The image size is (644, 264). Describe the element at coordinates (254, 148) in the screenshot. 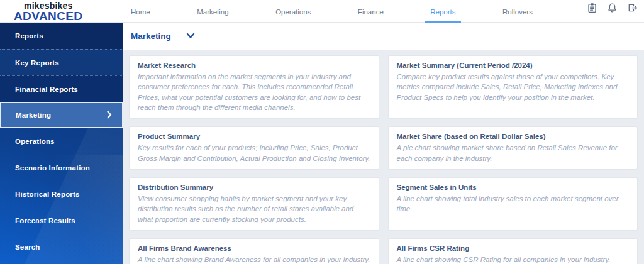

I see `card-product-summary: Product SummaryKey results for each of y…` at that location.